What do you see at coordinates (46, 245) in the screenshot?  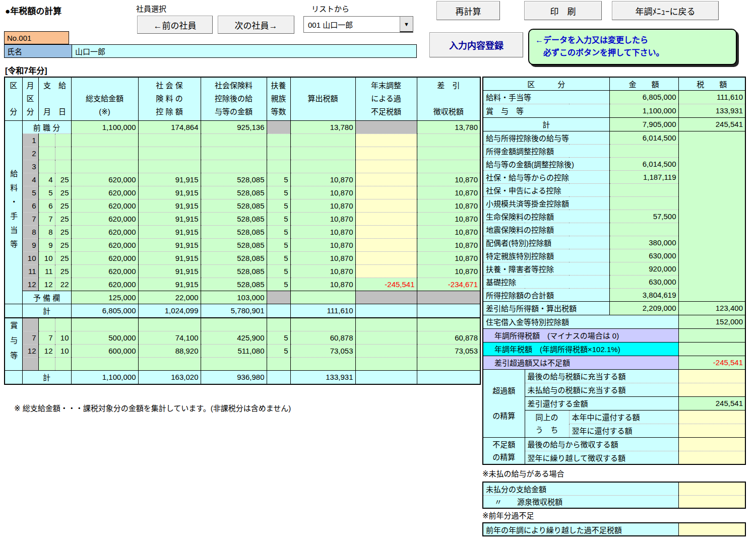 I see `pay-month-cell: 9` at bounding box center [46, 245].